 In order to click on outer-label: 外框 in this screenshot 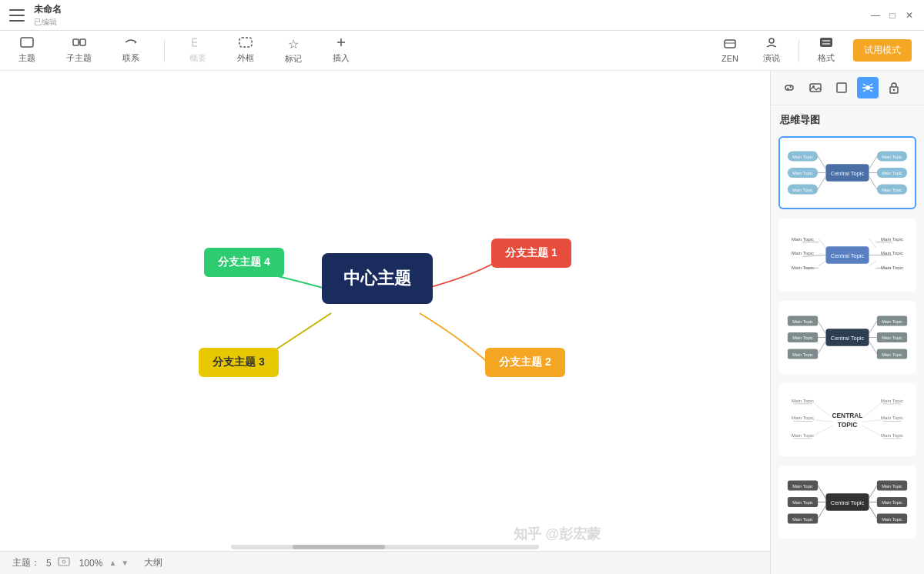, I will do `click(246, 58)`.